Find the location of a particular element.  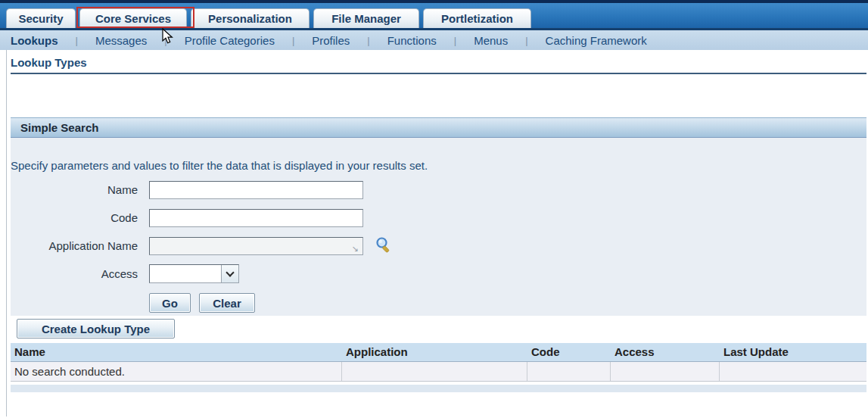

subnav-item-profiles: Profiles is located at coordinates (331, 41).